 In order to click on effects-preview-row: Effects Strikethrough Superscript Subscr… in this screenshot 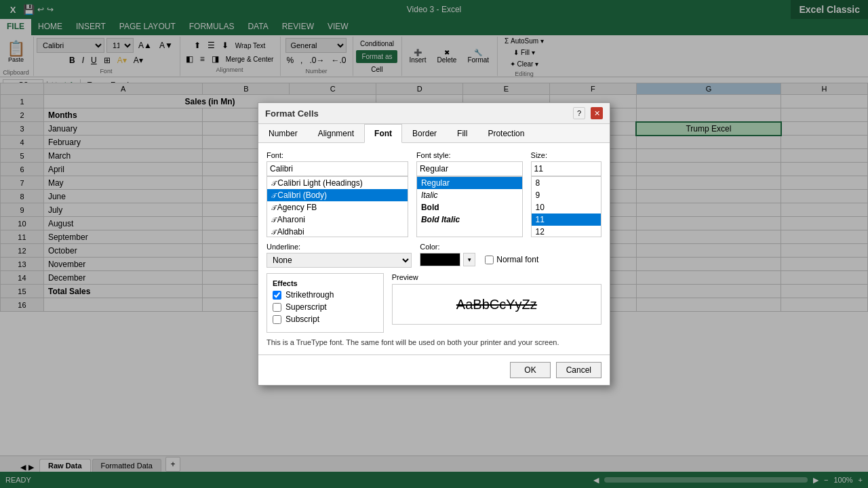, I will do `click(434, 303)`.